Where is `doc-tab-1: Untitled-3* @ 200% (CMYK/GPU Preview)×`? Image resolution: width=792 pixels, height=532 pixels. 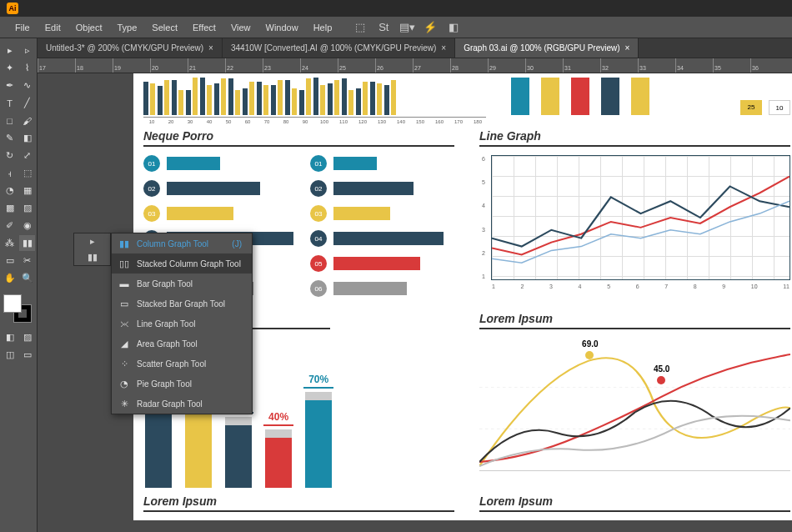 doc-tab-1: Untitled-3* @ 200% (CMYK/GPU Preview)× is located at coordinates (130, 48).